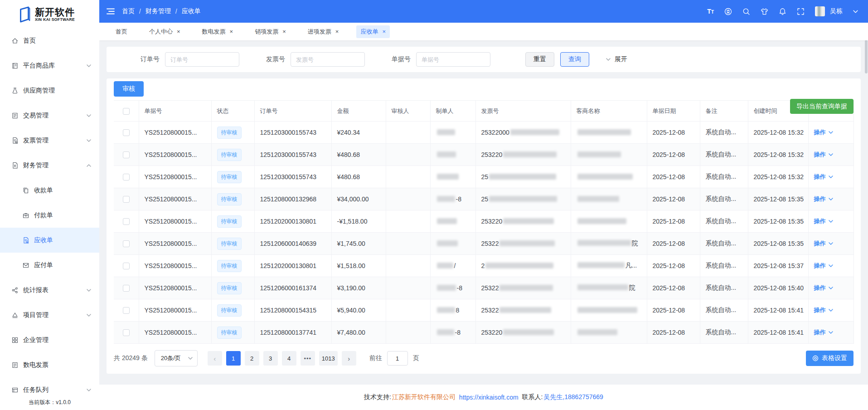 The height and width of the screenshot is (410, 868). What do you see at coordinates (398, 358) in the screenshot?
I see `goto-page-input` at bounding box center [398, 358].